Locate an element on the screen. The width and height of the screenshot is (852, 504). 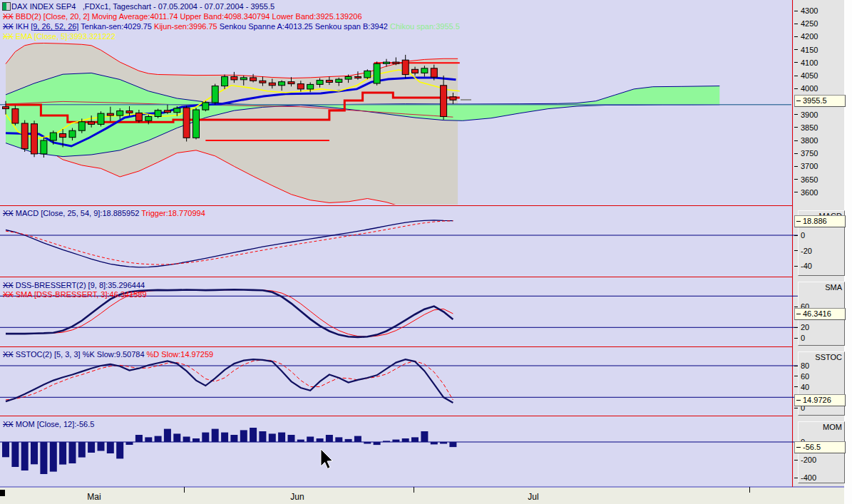
axis-tick-label: 80 is located at coordinates (805, 366).